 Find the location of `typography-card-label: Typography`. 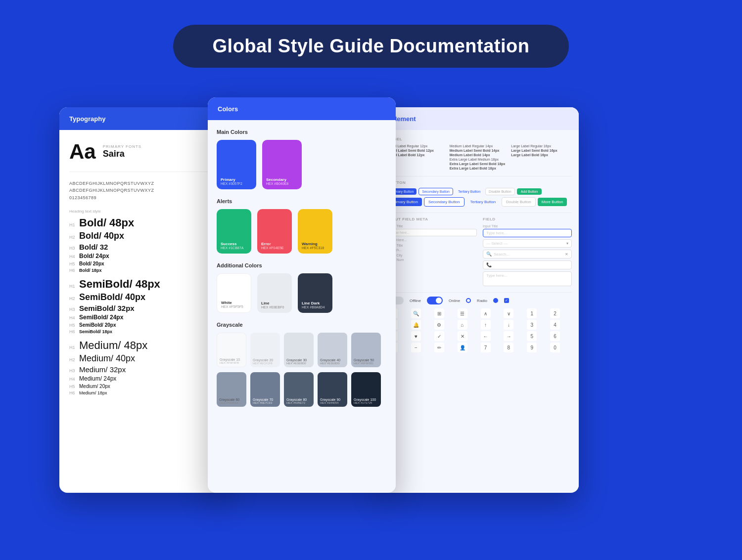

typography-card-label: Typography is located at coordinates (87, 119).